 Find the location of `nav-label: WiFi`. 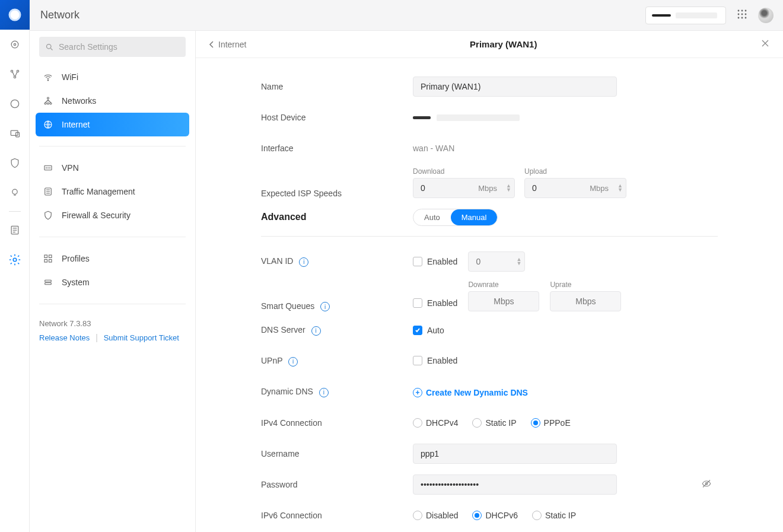

nav-label: WiFi is located at coordinates (70, 77).